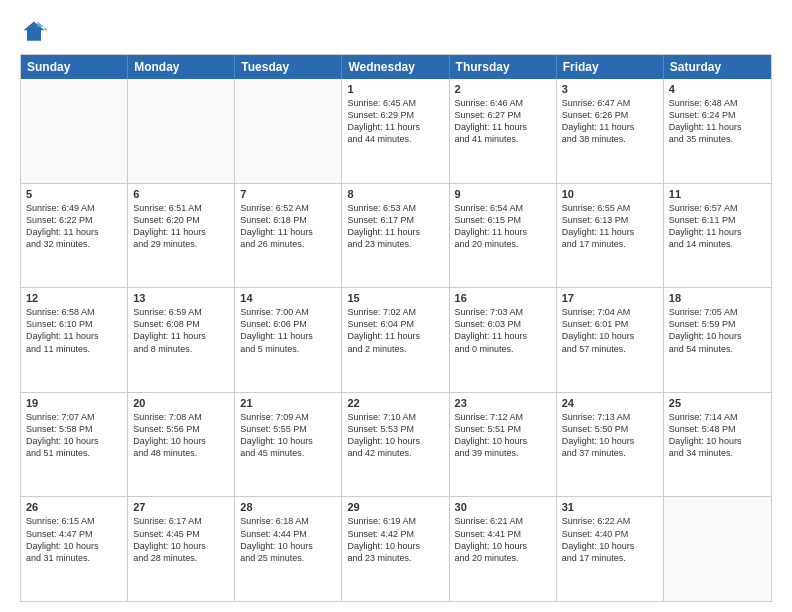 The height and width of the screenshot is (612, 792). Describe the element at coordinates (503, 89) in the screenshot. I see `day-number: 2` at that location.